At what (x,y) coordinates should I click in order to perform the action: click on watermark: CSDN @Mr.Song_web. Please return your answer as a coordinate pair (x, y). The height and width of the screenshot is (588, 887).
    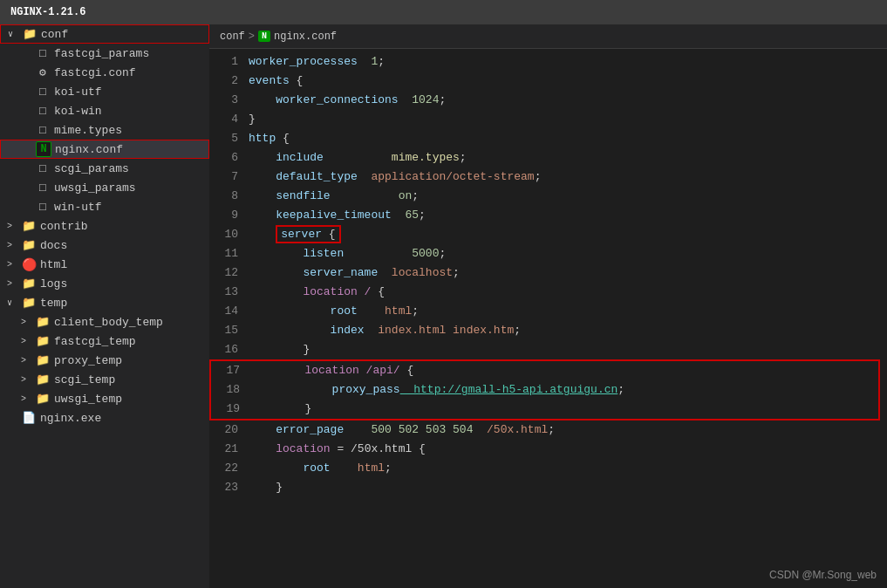
    Looking at the image, I should click on (823, 575).